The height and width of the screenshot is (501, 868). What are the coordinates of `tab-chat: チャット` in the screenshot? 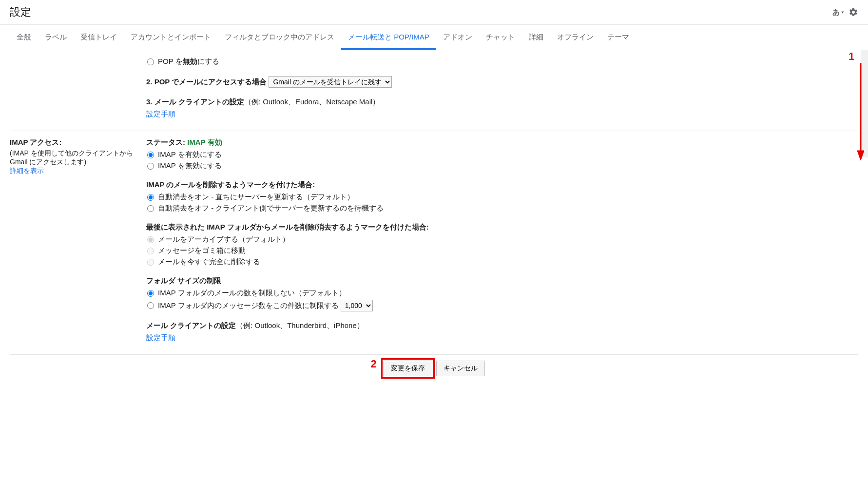 It's located at (501, 37).